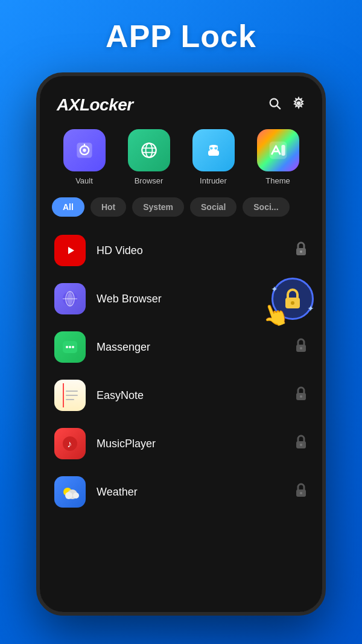 This screenshot has height=644, width=362. I want to click on vault-label: Vault, so click(84, 181).